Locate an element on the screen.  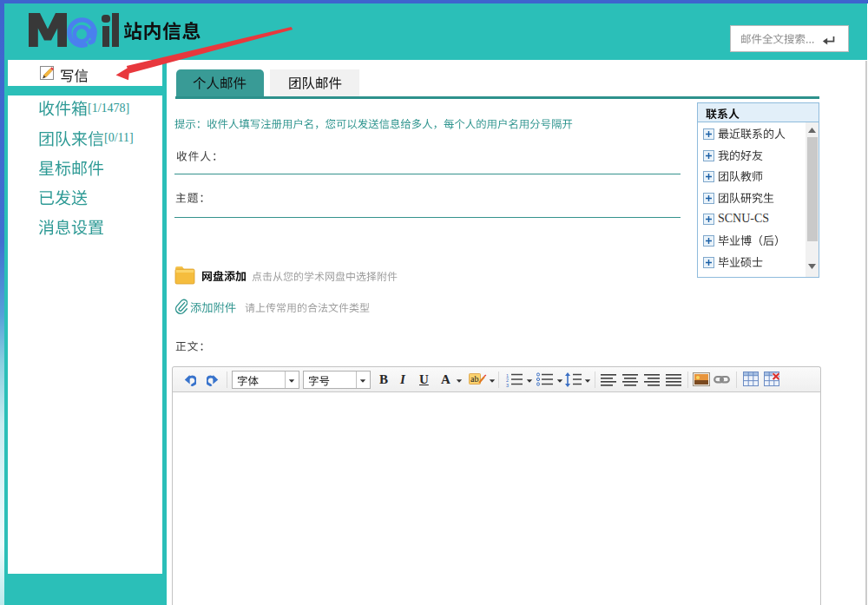
svg-text: 3 is located at coordinates (507, 385).